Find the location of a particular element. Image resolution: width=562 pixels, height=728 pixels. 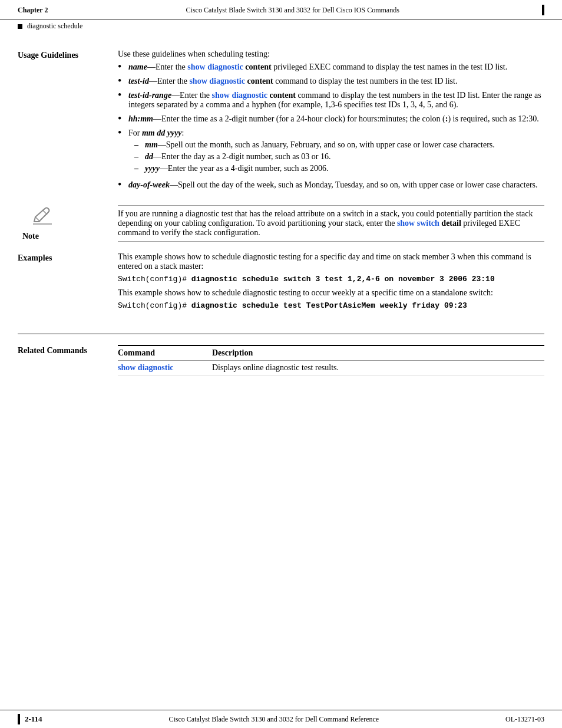

bullet-content-3: test-id-range—Enter the show diagnostic … is located at coordinates (336, 100).